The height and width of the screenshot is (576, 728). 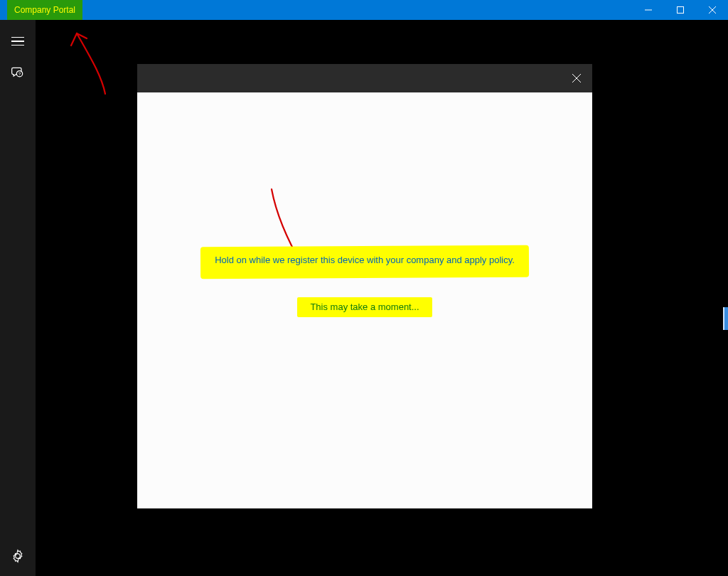 What do you see at coordinates (41, 10) in the screenshot?
I see `titlebar-left: Company Portal` at bounding box center [41, 10].